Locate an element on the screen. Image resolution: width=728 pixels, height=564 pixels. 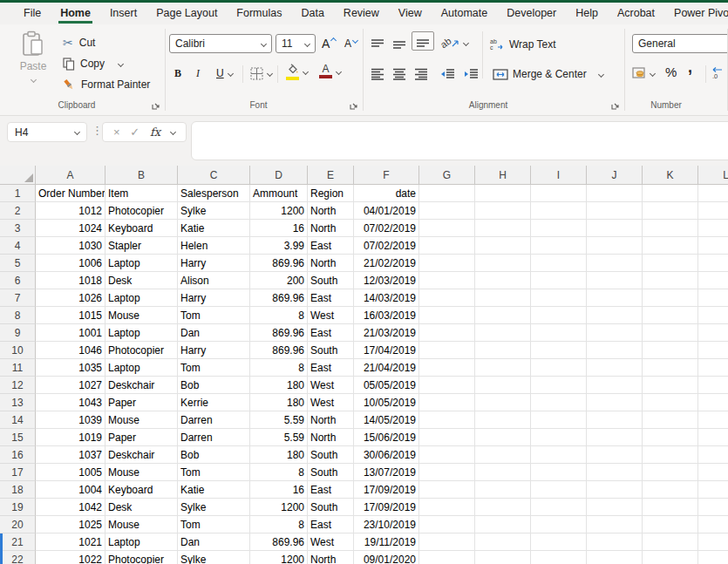
cell-J17 is located at coordinates (615, 472).